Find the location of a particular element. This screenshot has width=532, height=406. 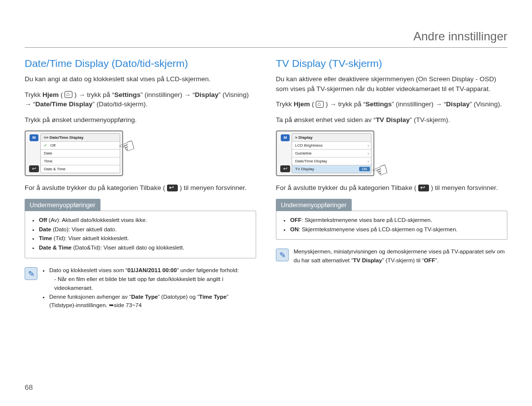

lcd-option-guideline: Guideline› is located at coordinates (332, 154).